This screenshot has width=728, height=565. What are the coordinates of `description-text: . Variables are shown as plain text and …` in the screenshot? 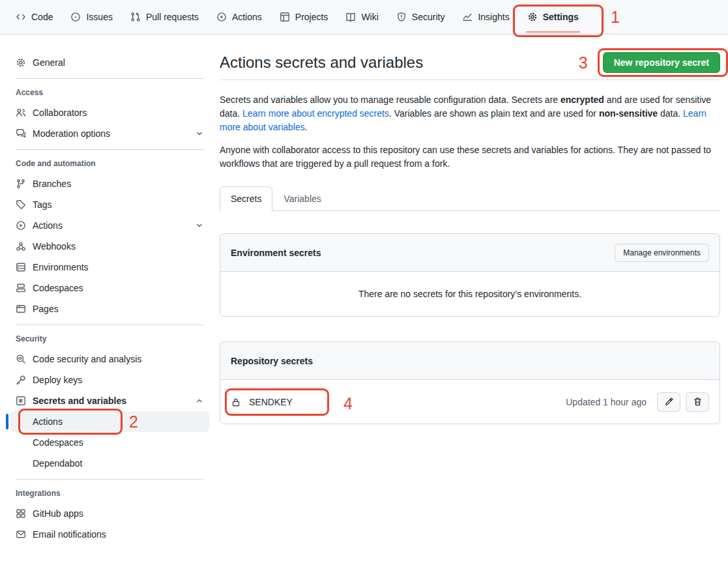 It's located at (494, 113).